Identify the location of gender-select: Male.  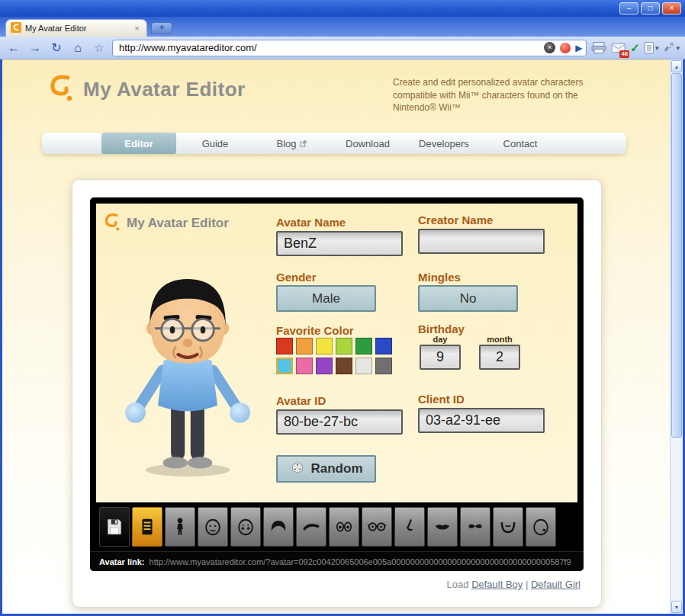
(326, 299).